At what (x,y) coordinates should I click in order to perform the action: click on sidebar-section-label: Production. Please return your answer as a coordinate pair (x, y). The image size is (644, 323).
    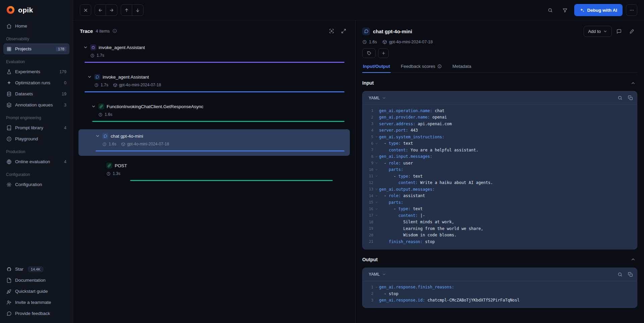
    Looking at the image, I should click on (36, 152).